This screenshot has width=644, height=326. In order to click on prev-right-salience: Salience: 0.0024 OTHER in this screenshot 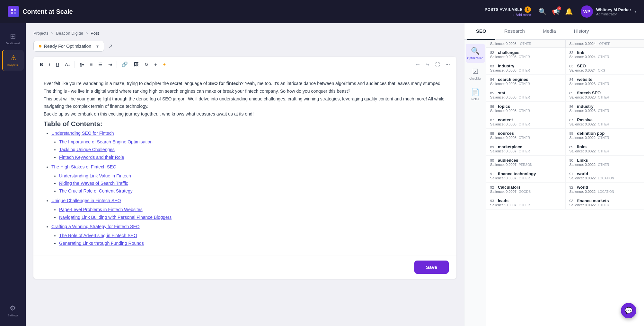, I will do `click(605, 44)`.